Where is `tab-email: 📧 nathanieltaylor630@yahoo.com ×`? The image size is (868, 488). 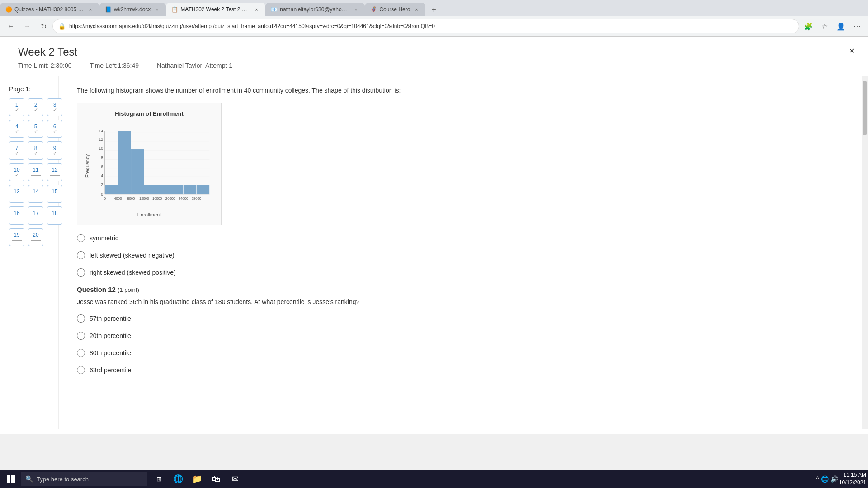 tab-email: 📧 nathanieltaylor630@yahoo.com × is located at coordinates (315, 9).